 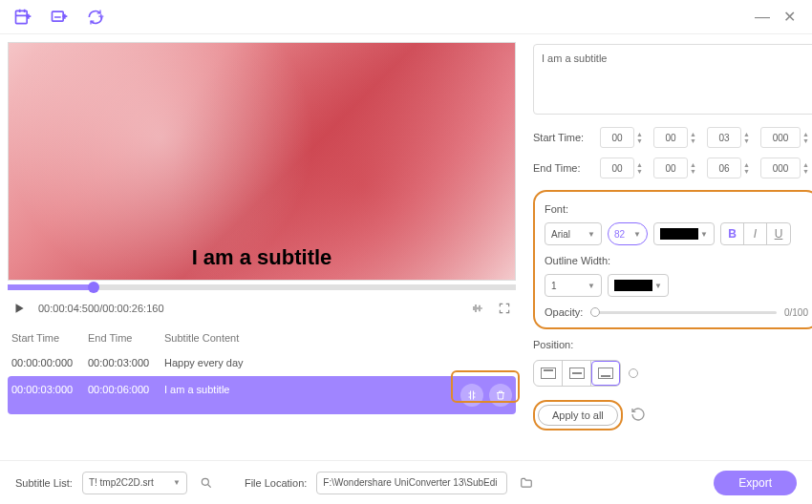 What do you see at coordinates (577, 373) in the screenshot?
I see `position-middle-button` at bounding box center [577, 373].